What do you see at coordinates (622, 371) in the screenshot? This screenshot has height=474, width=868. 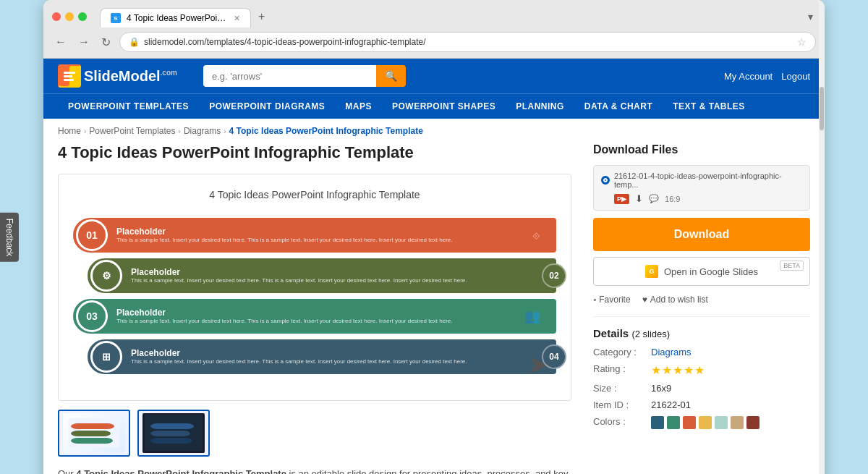 I see `rating-label: Rating :` at bounding box center [622, 371].